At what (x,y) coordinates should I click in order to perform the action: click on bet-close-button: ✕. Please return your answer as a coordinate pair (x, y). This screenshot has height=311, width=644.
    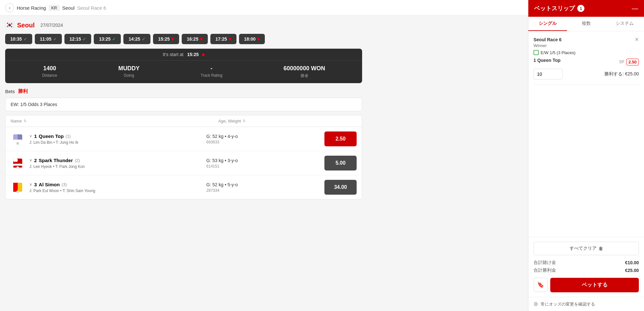
    Looking at the image, I should click on (637, 39).